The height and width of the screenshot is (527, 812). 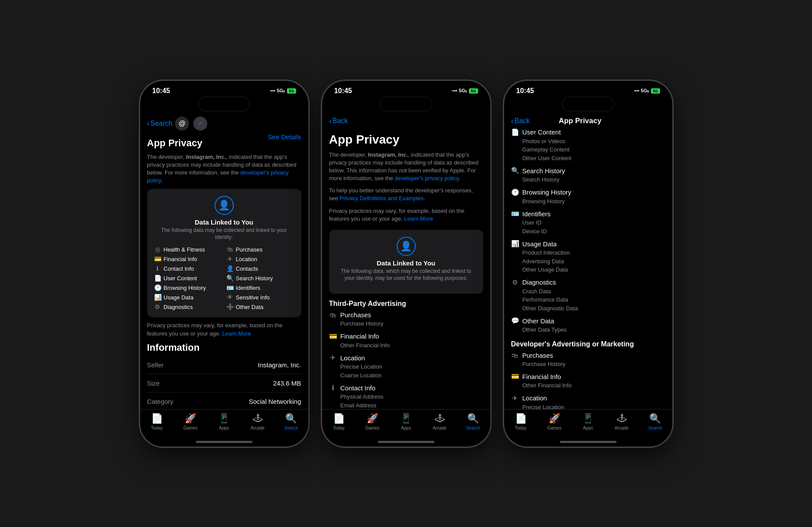 I want to click on contacts-label: Contacts, so click(x=247, y=269).